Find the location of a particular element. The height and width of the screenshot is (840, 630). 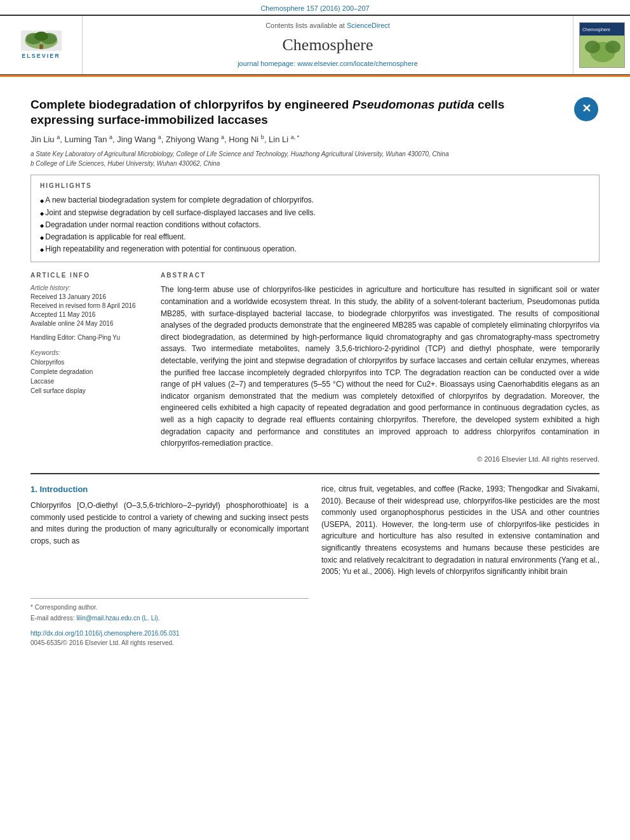

email-link: lilin@mail.hzau.edu.cn (L. Li). is located at coordinates (118, 618).